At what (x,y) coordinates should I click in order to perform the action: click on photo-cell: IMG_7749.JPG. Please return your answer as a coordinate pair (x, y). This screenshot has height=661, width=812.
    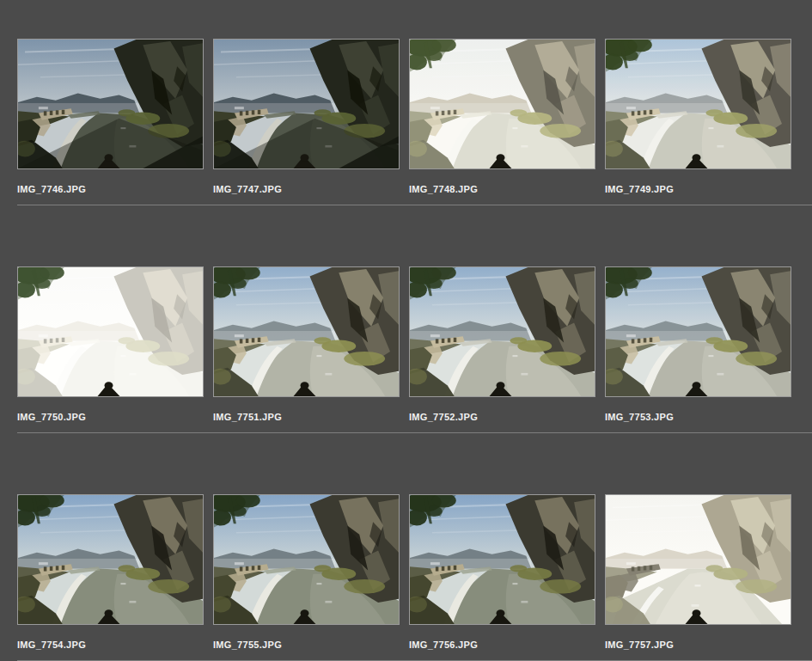
    Looking at the image, I should click on (698, 117).